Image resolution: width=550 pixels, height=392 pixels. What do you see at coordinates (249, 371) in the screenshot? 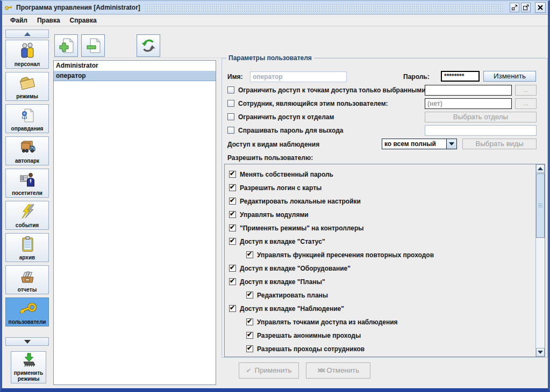
I see `apply-check-icon: ✔` at bounding box center [249, 371].